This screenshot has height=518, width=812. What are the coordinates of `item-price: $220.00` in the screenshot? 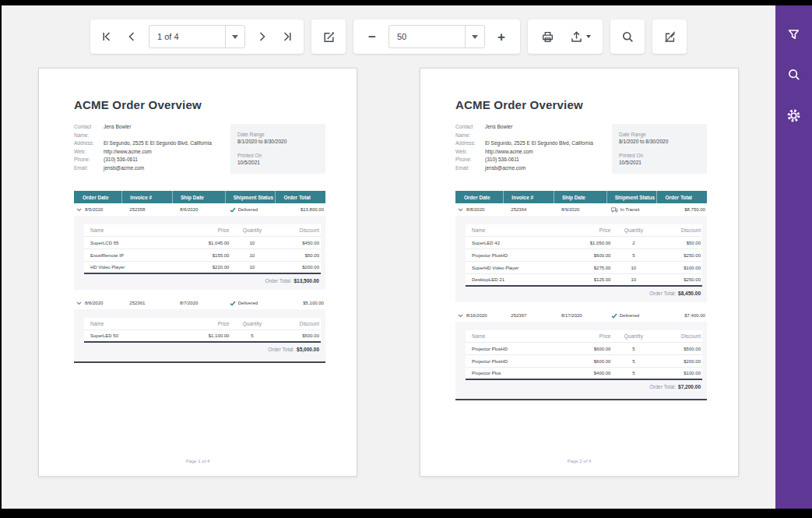 It's located at (202, 267).